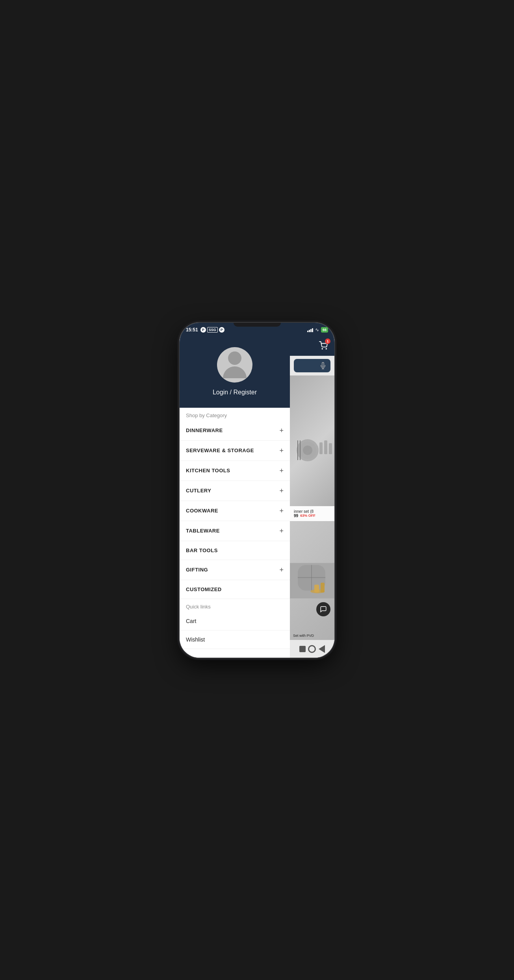 The width and height of the screenshot is (514, 980). Describe the element at coordinates (312, 448) in the screenshot. I see `product-image-top` at that location.